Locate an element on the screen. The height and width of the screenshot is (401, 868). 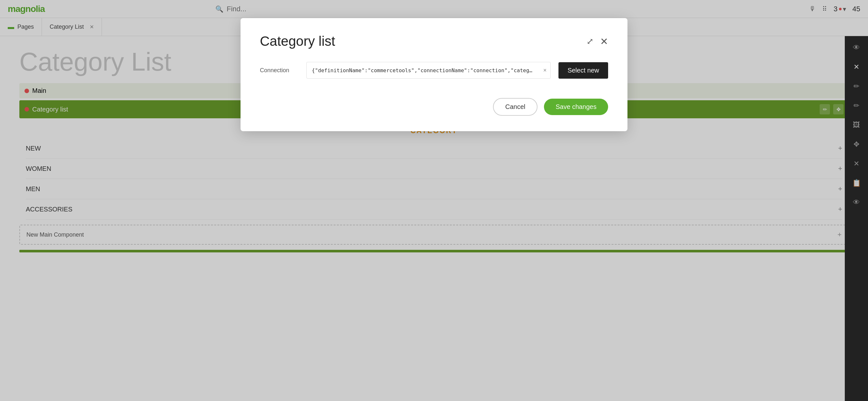
connection-field-wrap: {"definitionName":"commercetools","conne… is located at coordinates (429, 70).